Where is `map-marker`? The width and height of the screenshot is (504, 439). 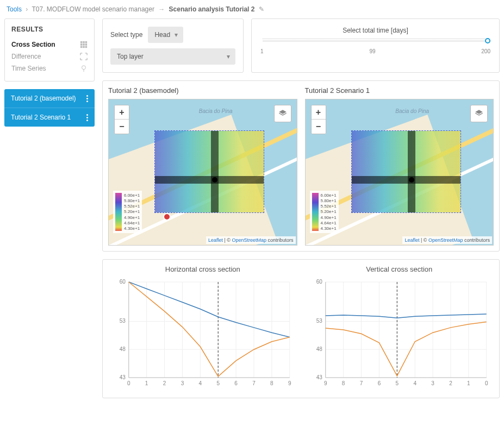
map-marker is located at coordinates (167, 217).